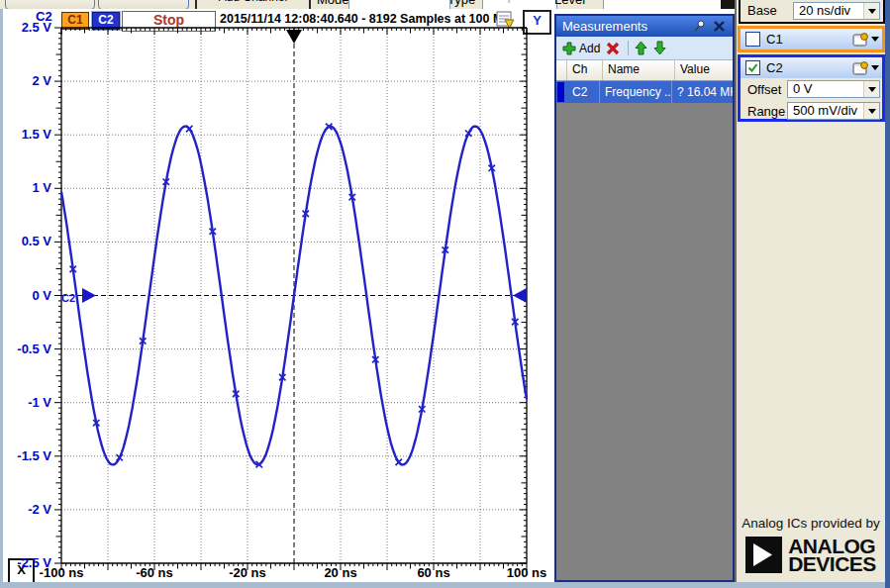 Image resolution: width=890 pixels, height=588 pixels. I want to click on column-header-value: Value, so click(704, 70).